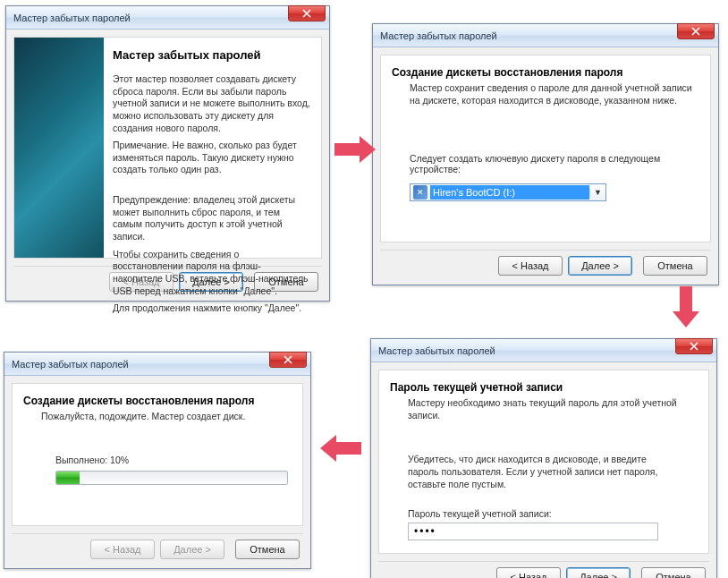  I want to click on wizard-sidebar-image, so click(59, 148).